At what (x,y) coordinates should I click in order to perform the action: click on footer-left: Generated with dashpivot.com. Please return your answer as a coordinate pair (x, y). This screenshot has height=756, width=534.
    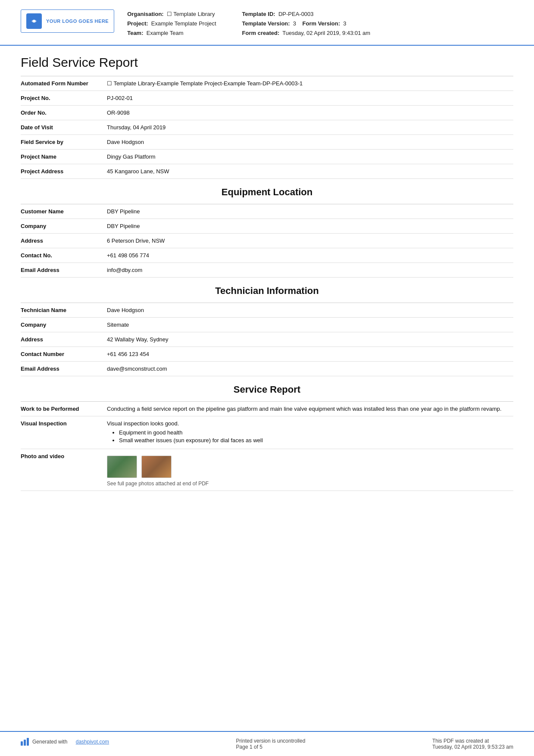
    Looking at the image, I should click on (65, 742).